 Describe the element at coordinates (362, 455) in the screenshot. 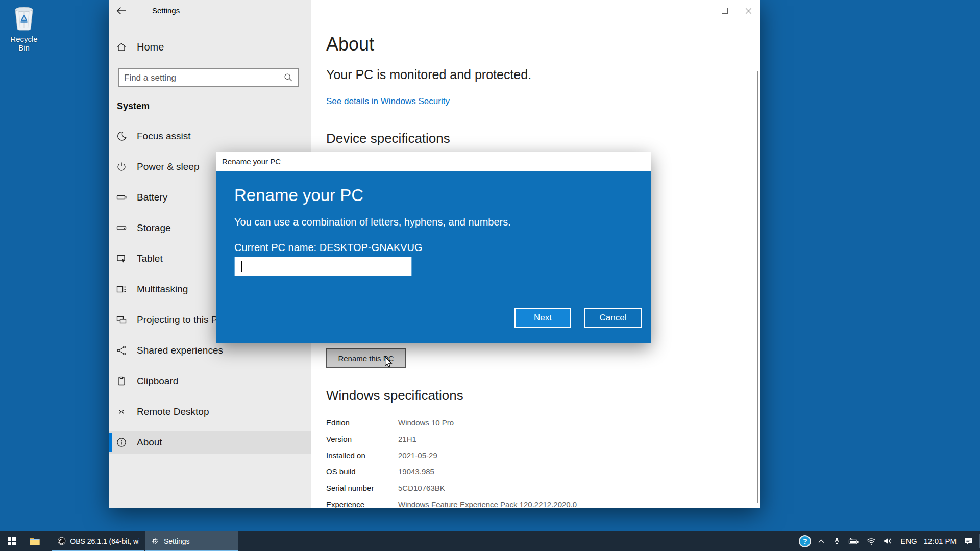

I see `spec-label: Installed on` at that location.